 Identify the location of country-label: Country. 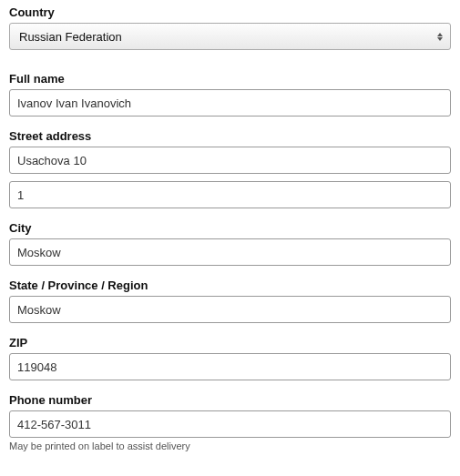
(230, 13).